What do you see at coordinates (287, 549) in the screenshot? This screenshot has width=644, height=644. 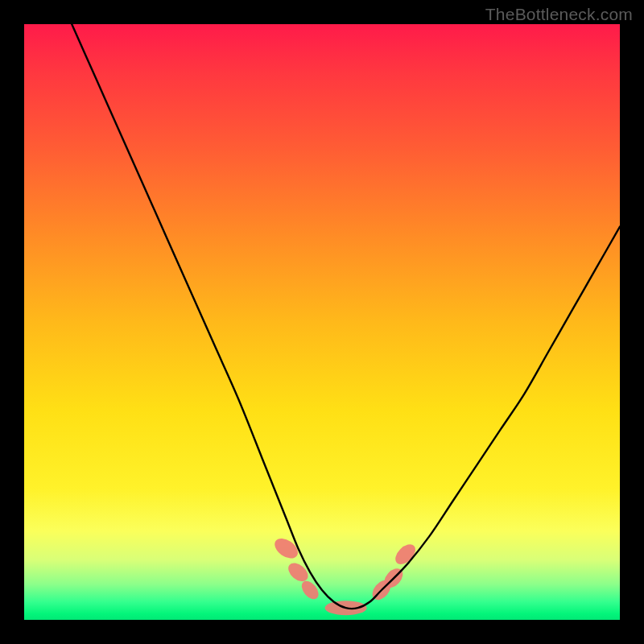 I see `marker-left-upper` at bounding box center [287, 549].